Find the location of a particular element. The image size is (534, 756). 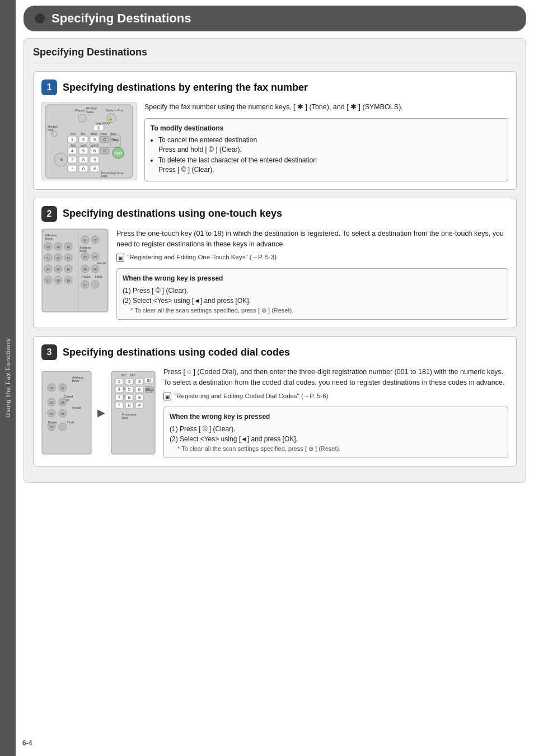

section-1-title: Specifying destinations by entering the … is located at coordinates (185, 87).